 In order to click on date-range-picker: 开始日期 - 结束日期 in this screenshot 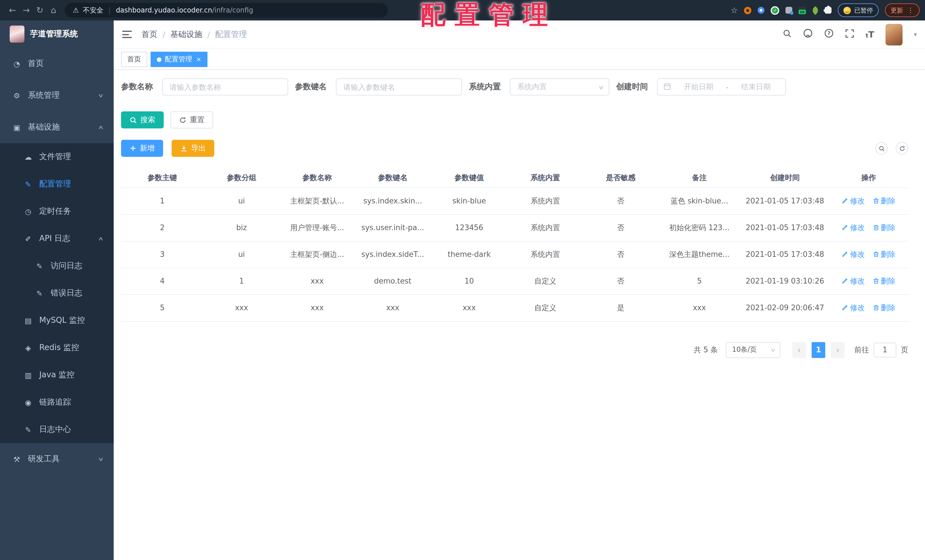, I will do `click(722, 87)`.